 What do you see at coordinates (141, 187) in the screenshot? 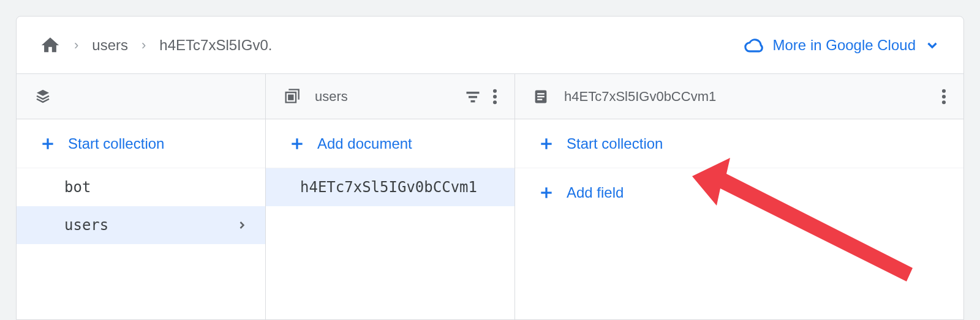
I see `collection-item-bot: bot` at bounding box center [141, 187].